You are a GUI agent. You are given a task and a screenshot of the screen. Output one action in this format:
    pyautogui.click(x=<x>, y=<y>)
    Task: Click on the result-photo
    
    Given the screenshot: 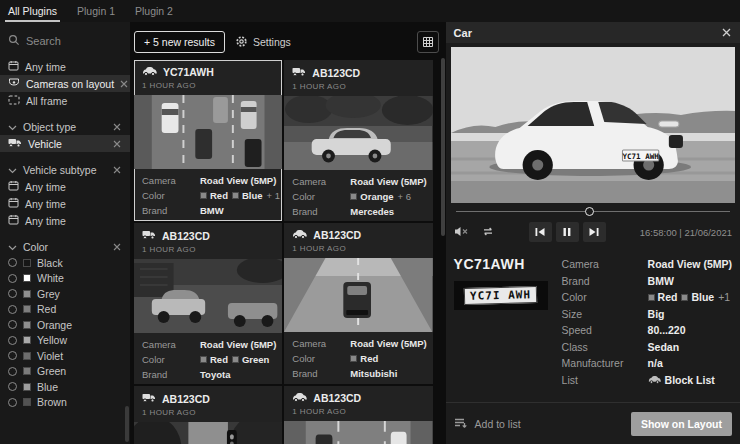 What is the action you would take?
    pyautogui.click(x=358, y=432)
    